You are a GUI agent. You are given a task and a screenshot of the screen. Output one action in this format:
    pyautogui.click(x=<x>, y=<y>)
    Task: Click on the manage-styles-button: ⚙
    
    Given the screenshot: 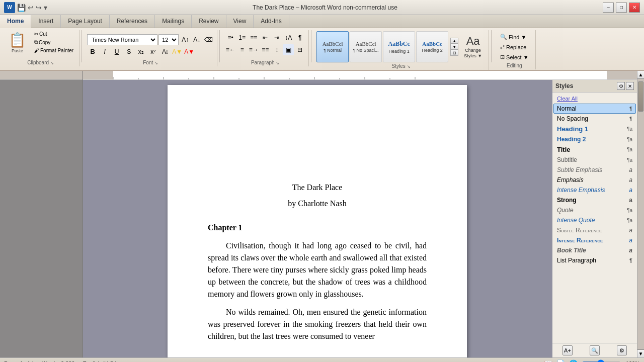 What is the action you would take?
    pyautogui.click(x=622, y=350)
    